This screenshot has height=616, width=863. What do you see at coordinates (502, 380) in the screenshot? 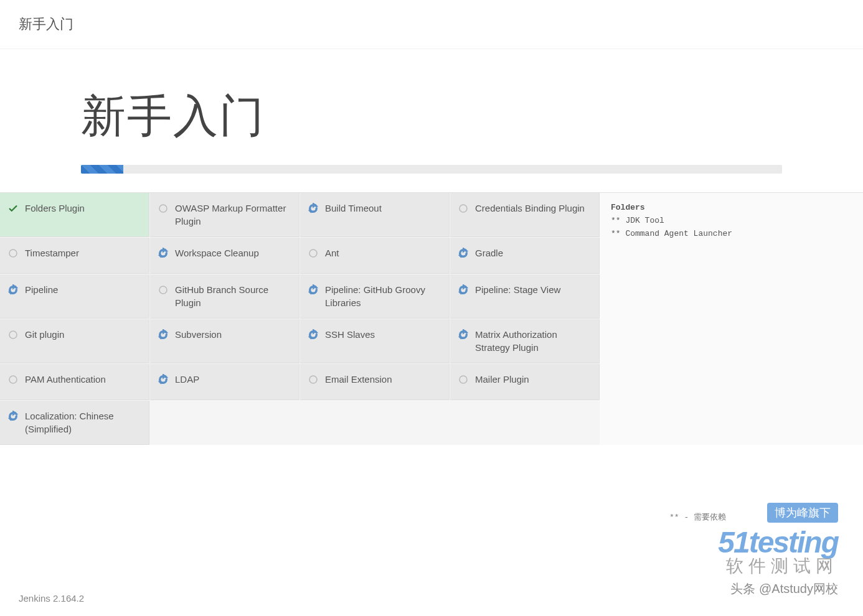
I see `plugin-label: Mailer Plugin` at bounding box center [502, 380].